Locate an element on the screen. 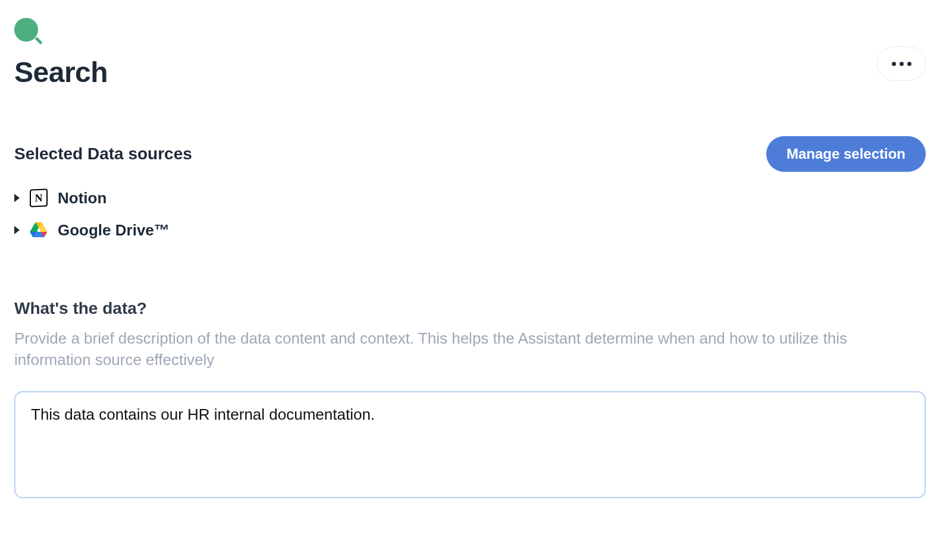 The height and width of the screenshot is (560, 940). search-icon is located at coordinates (29, 32).